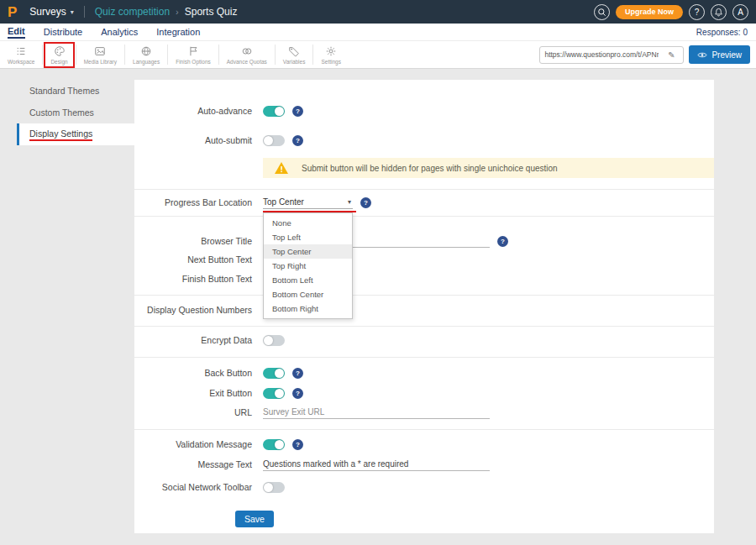 Image resolution: width=756 pixels, height=545 pixels. I want to click on toolbar-item-settings: Settings, so click(331, 55).